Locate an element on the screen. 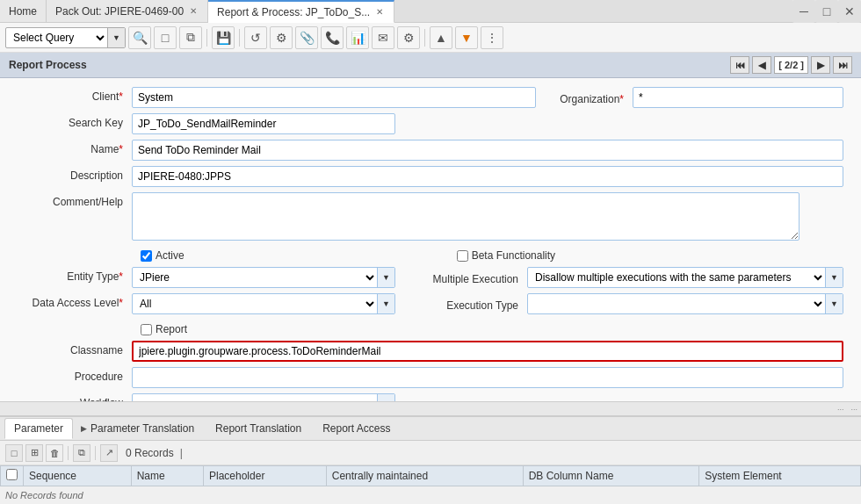  bottom-toolbar: □ ⊞ 🗑 ⧉ ↗ 0 Records | is located at coordinates (430, 453).